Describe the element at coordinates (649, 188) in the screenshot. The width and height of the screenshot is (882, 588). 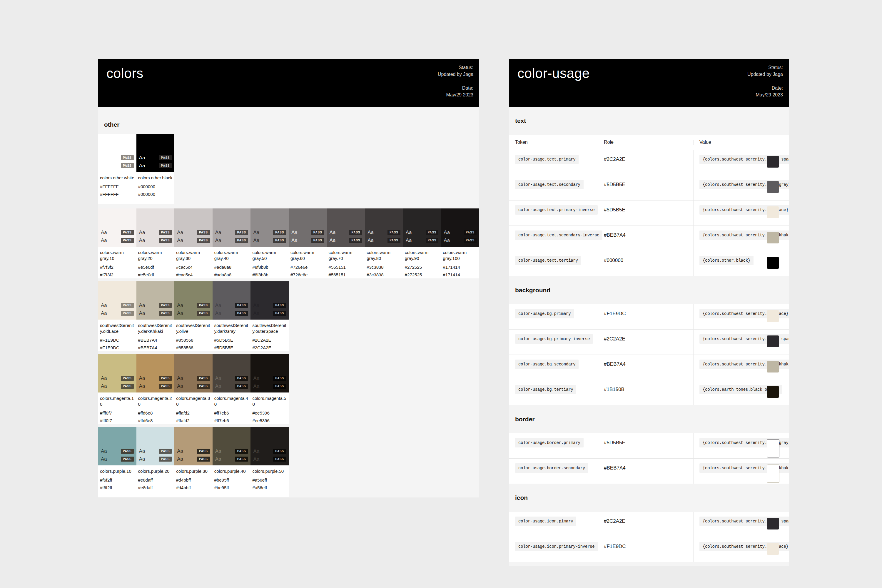
I see `table-row: color-usage.text.secondary #5D5B5E {colo…` at that location.